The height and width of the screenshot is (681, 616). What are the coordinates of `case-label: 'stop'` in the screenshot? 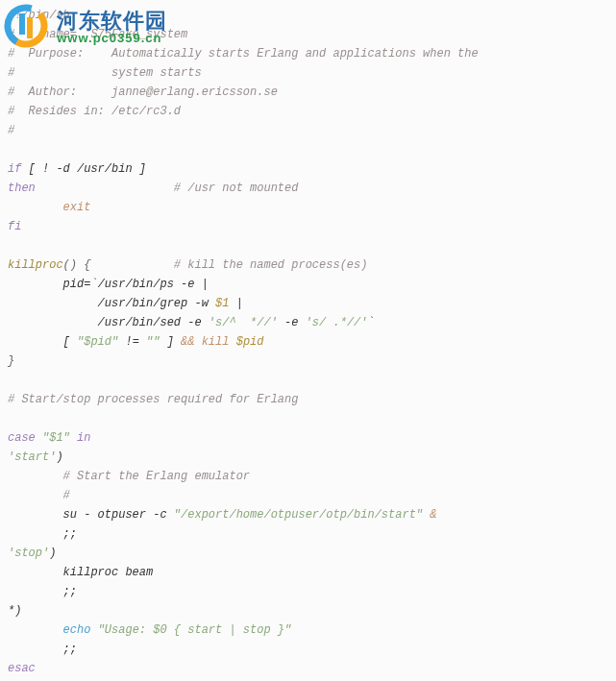 It's located at (29, 553).